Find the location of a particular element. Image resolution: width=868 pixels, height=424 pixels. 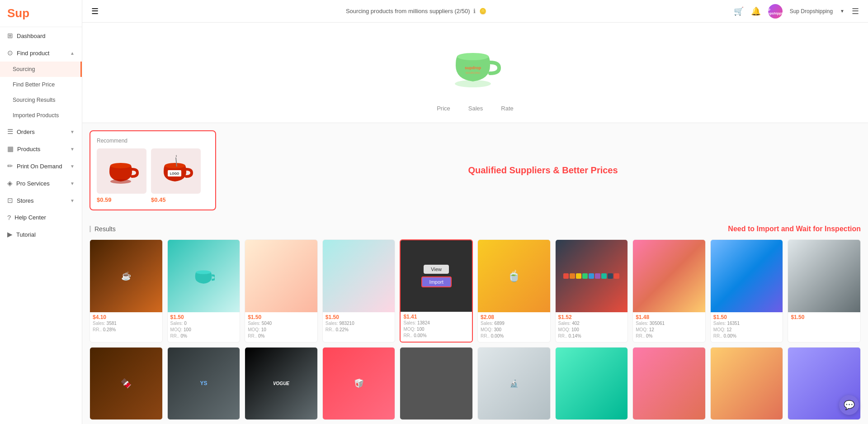

sidebar-item-tutorial: ▶ Tutorial is located at coordinates (41, 234).